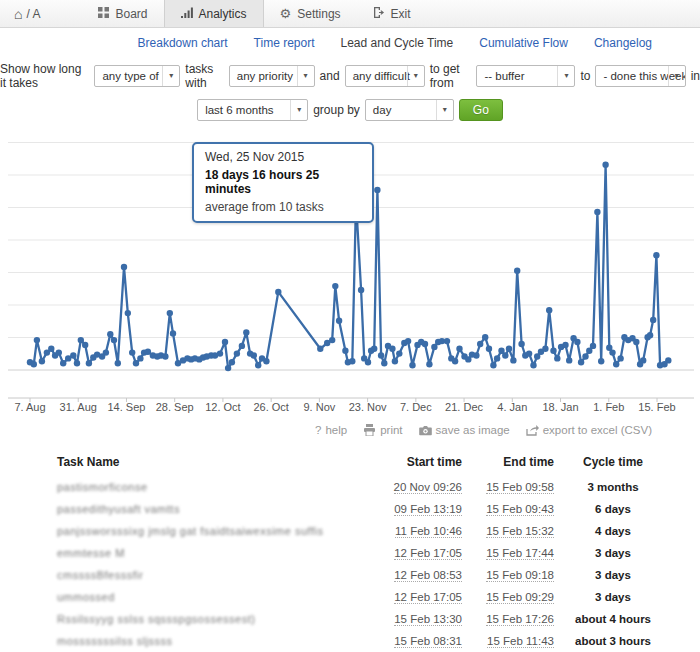  Describe the element at coordinates (364, 553) in the screenshot. I see `table-row: emmtesse M12 Feb 17:0515 Feb 17:443 days` at that location.